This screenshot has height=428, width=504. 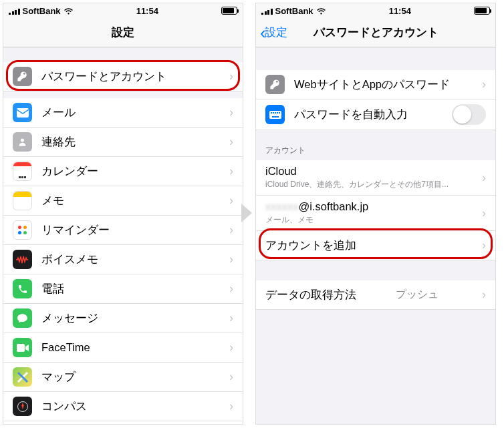 What do you see at coordinates (376, 246) in the screenshot?
I see `row-add-account: アカウントを追加 ›` at bounding box center [376, 246].